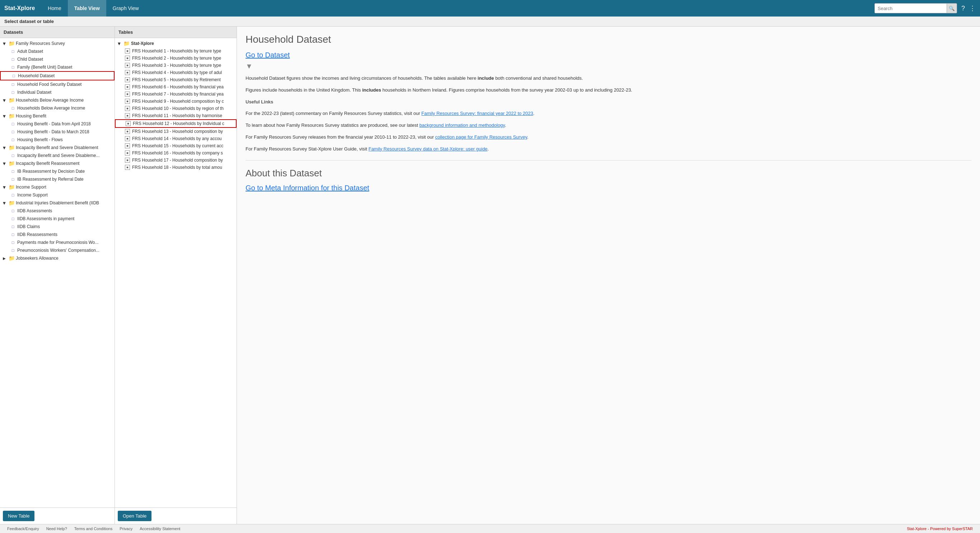 This screenshot has width=980, height=533. I want to click on tree-folder-ib: ▼ 📁 Incapacity Benefit and Severe Disabl…, so click(57, 148).